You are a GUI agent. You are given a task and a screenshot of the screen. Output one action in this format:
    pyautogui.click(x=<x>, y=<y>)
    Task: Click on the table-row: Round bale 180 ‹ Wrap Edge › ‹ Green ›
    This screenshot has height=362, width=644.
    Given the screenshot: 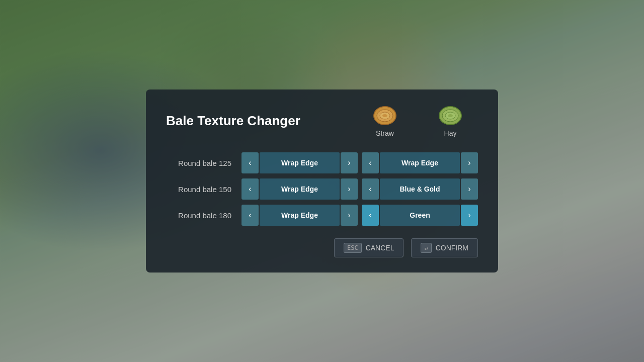 What is the action you would take?
    pyautogui.click(x=322, y=215)
    